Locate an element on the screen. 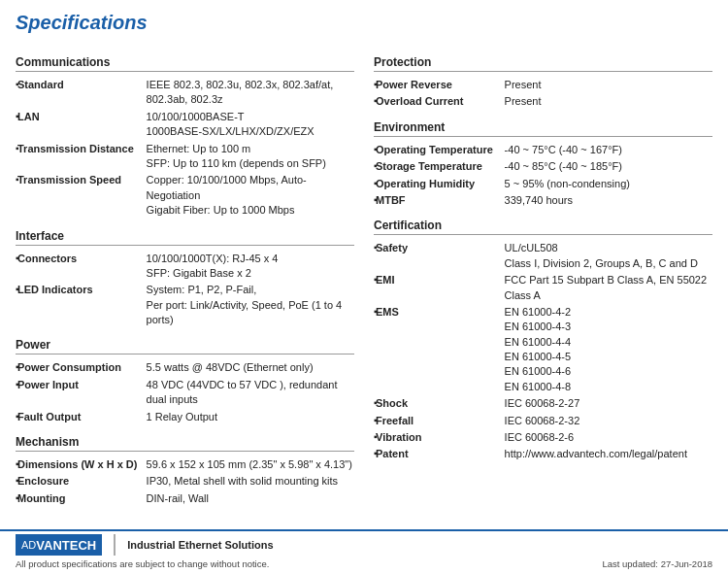 This screenshot has width=728, height=574. section-title-certification: Certification is located at coordinates (544, 227).